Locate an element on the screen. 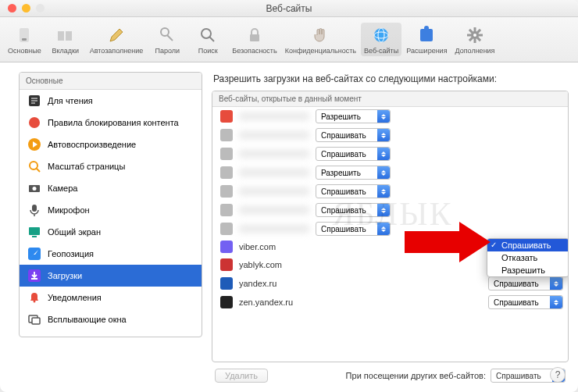 This screenshot has height=392, width=578. sidebar-item-label: Общий экран is located at coordinates (74, 232).